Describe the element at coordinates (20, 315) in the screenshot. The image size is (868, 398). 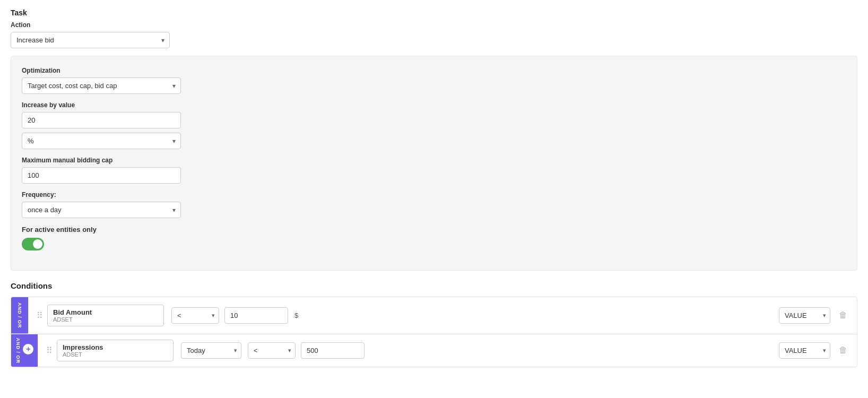
I see `and-or-block: AND / OR` at that location.